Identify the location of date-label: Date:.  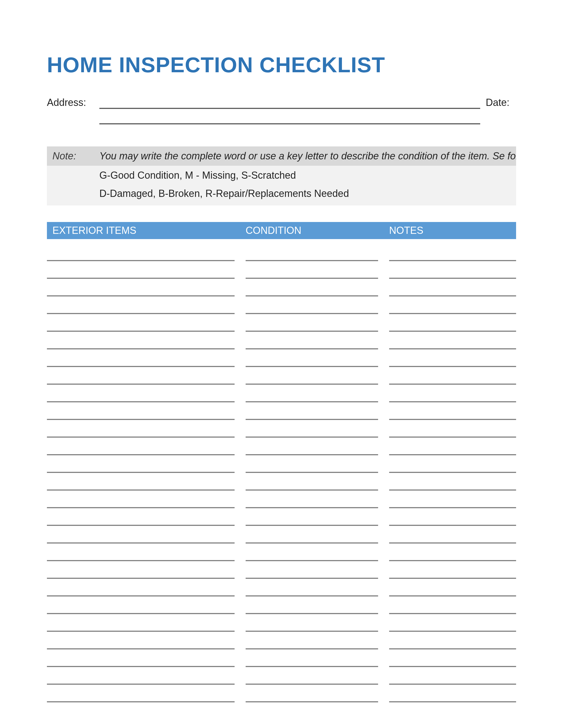
(501, 103).